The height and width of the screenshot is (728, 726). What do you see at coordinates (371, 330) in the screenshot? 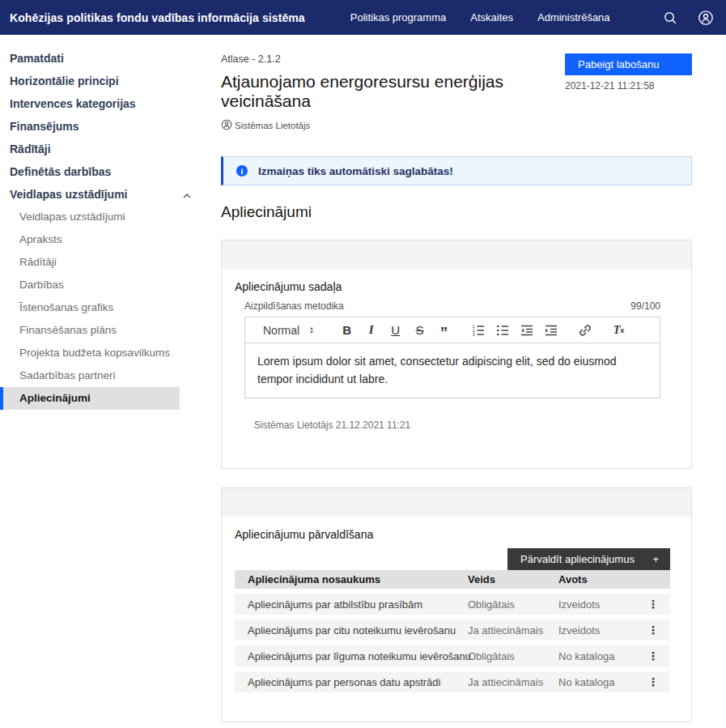
I see `italic-icon: I` at bounding box center [371, 330].